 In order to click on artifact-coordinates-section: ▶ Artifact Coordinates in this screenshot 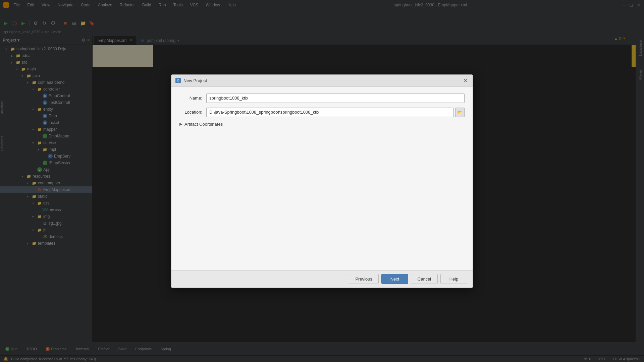, I will do `click(322, 124)`.